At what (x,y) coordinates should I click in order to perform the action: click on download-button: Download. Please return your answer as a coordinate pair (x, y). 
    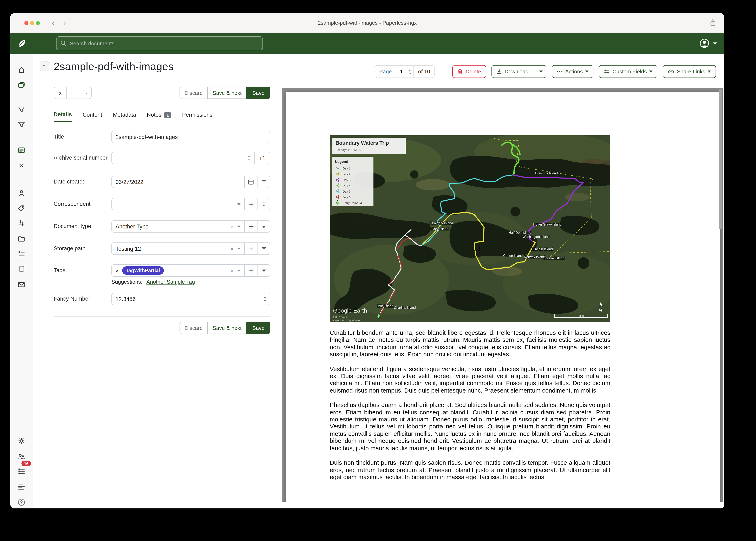
    Looking at the image, I should click on (513, 72).